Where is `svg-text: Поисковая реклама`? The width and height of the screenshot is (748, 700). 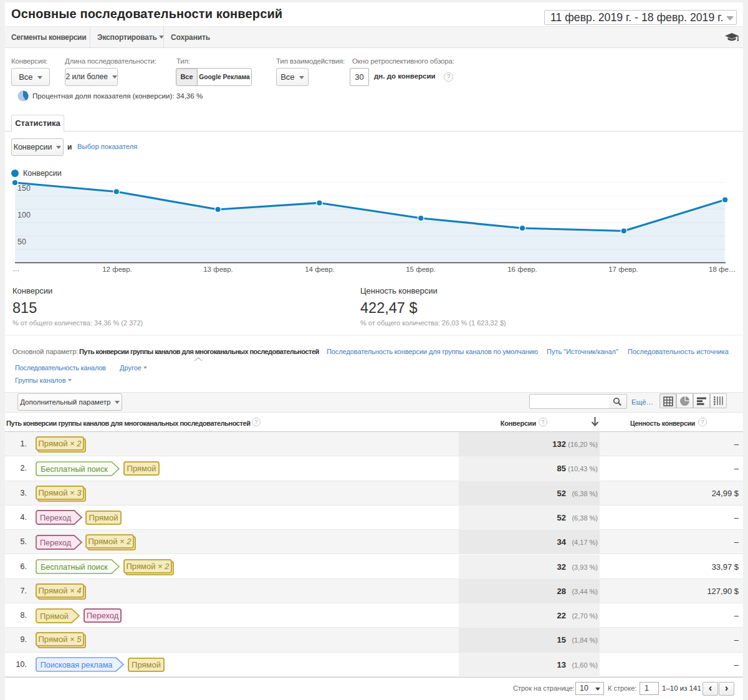 svg-text: Поисковая реклама is located at coordinates (77, 665).